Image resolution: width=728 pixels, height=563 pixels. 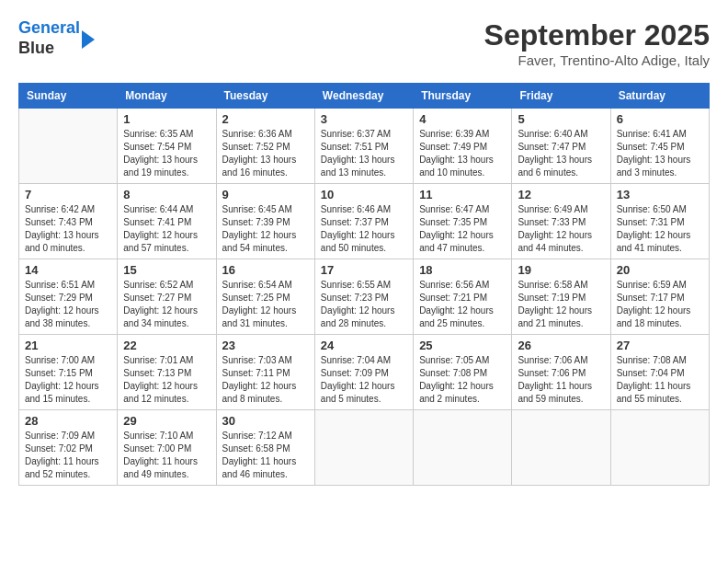 What do you see at coordinates (68, 270) in the screenshot?
I see `day-number: 14` at bounding box center [68, 270].